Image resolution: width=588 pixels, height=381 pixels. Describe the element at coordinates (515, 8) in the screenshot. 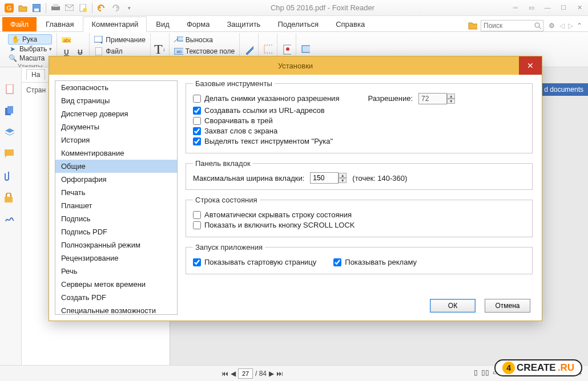

I see `ribbon-collapse-icon: ▫▫` at that location.